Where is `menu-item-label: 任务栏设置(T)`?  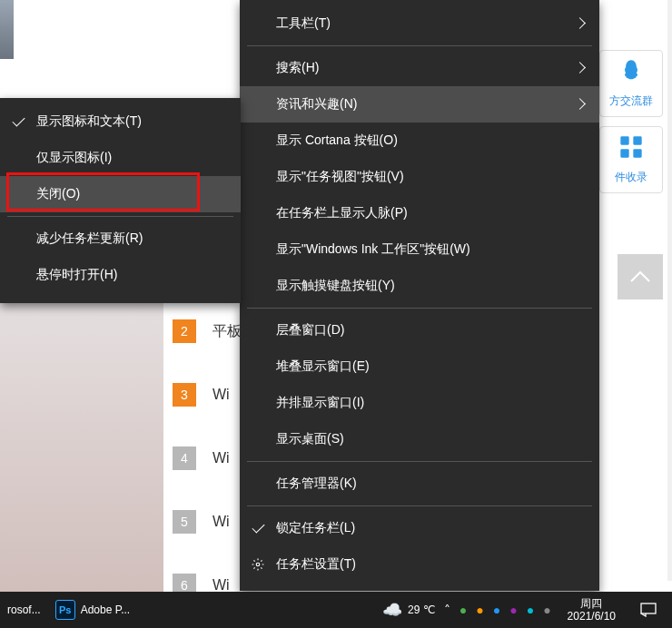
menu-item-label: 任务栏设置(T) is located at coordinates (316, 564).